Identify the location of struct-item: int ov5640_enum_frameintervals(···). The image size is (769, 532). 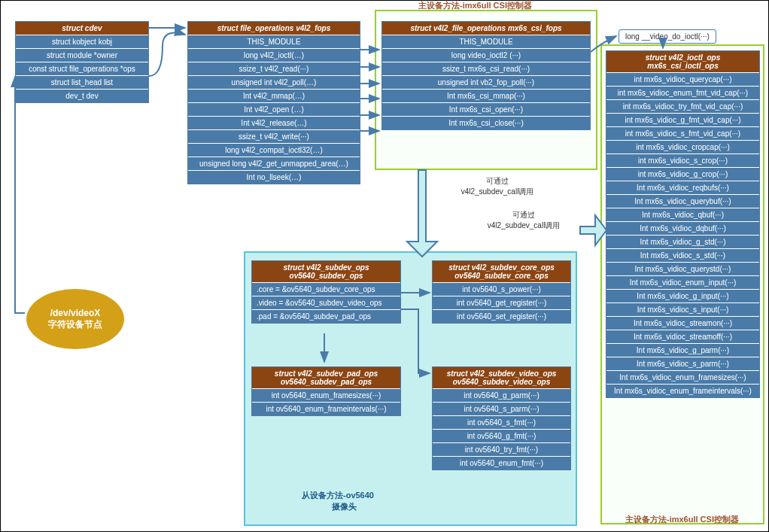
(327, 409).